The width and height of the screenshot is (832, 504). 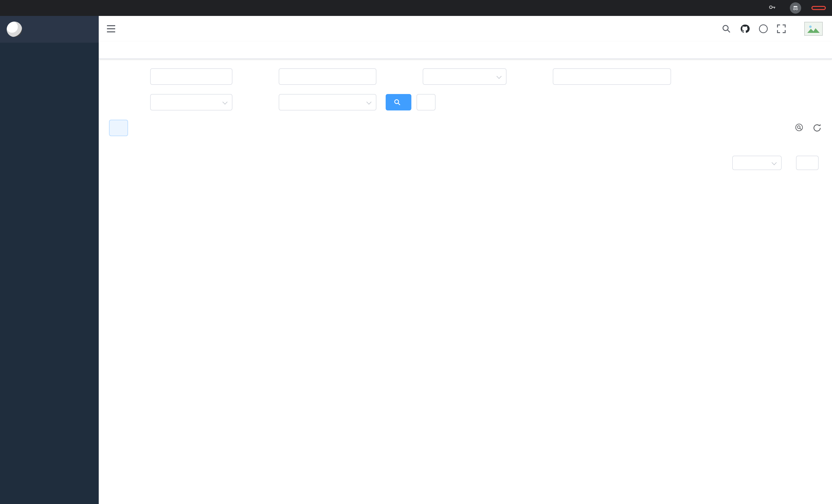 What do you see at coordinates (119, 128) in the screenshot?
I see `start-process-button` at bounding box center [119, 128].